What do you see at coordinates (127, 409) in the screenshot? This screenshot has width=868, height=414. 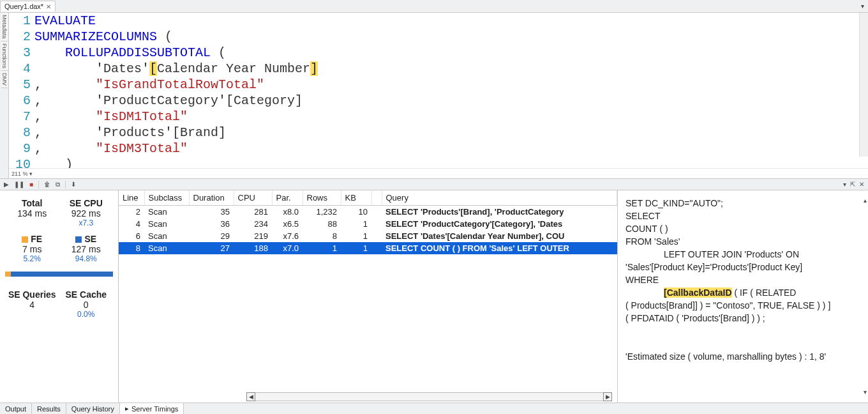 I see `active-tab-caret-icon: ▸` at bounding box center [127, 409].